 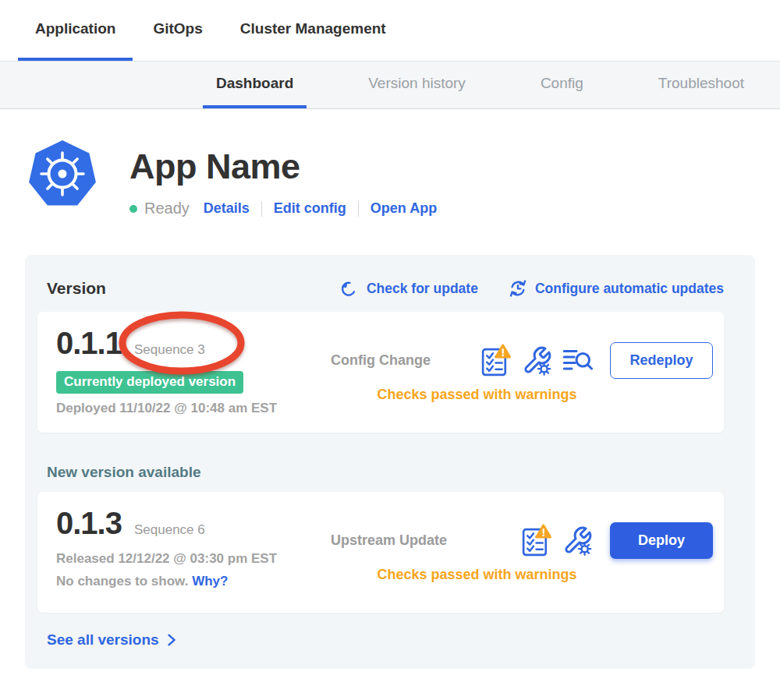 I want to click on tab-dashboard: Dashboard, so click(x=254, y=85).